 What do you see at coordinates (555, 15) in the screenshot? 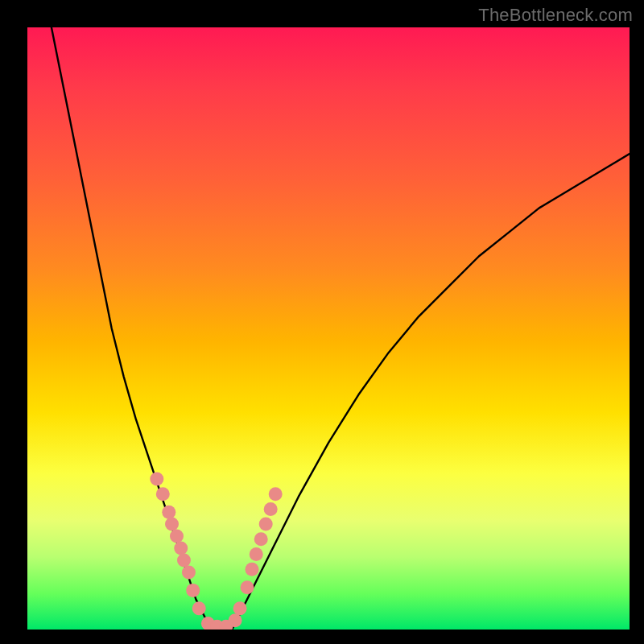
I see `watermark-text: TheBottleneck.com` at bounding box center [555, 15].